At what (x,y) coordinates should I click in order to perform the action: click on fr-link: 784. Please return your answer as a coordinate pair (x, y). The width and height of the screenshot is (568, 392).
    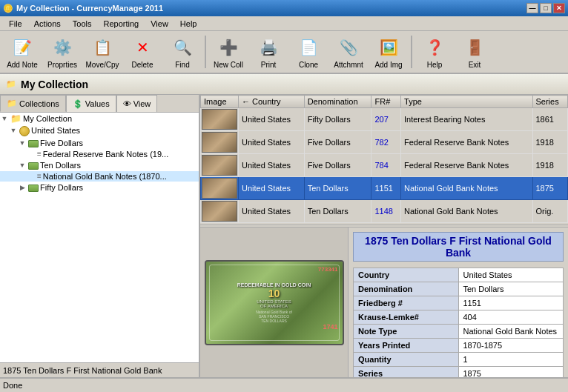
    Looking at the image, I should click on (381, 165).